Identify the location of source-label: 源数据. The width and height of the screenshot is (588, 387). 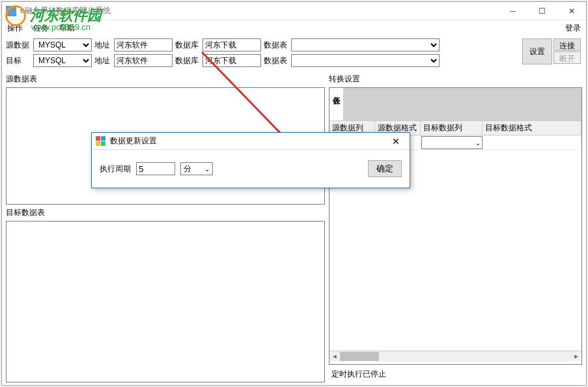
(18, 46).